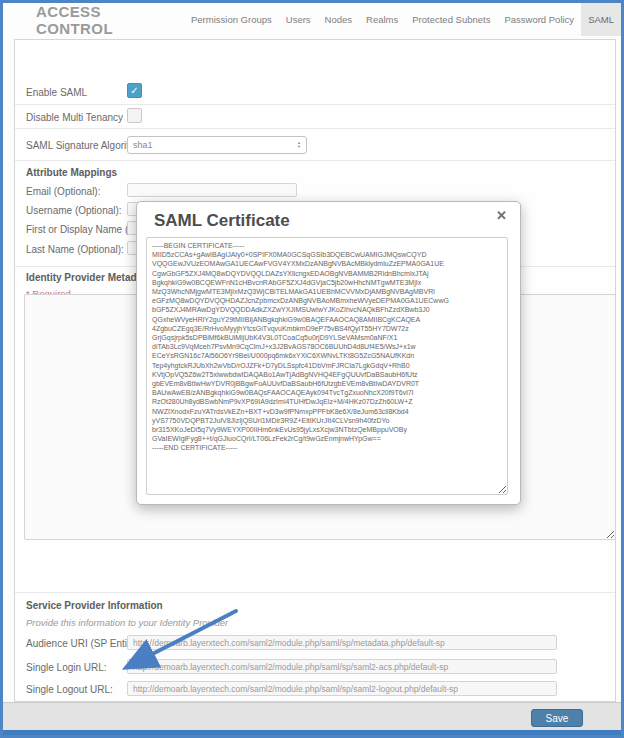  Describe the element at coordinates (74, 210) in the screenshot. I see `username-label: Username (Optional):` at that location.